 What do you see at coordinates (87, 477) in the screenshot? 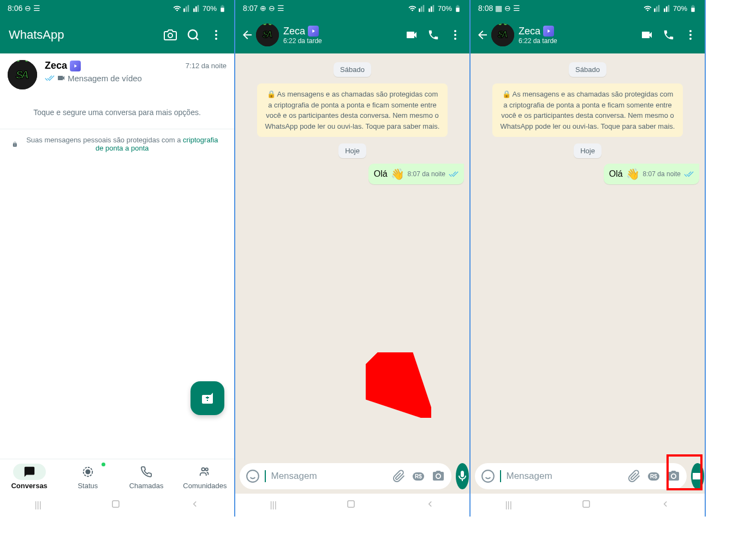
I see `tab-status: Status` at bounding box center [87, 477].